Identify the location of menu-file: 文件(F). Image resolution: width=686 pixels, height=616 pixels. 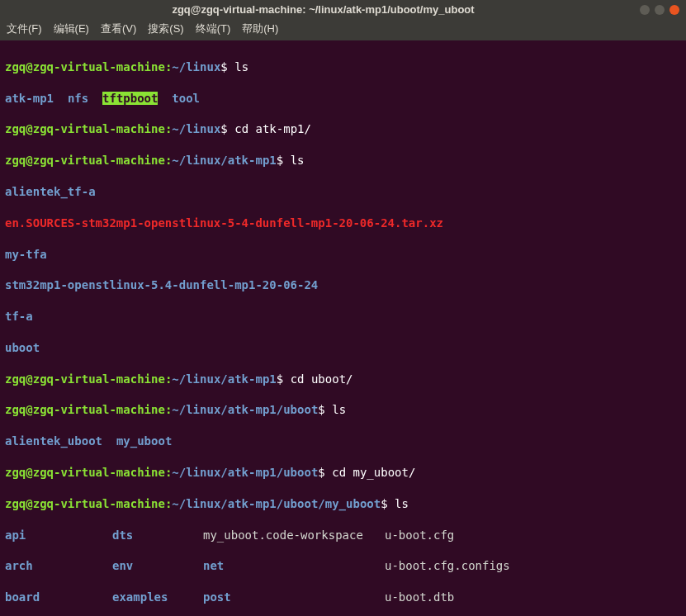
(25, 29).